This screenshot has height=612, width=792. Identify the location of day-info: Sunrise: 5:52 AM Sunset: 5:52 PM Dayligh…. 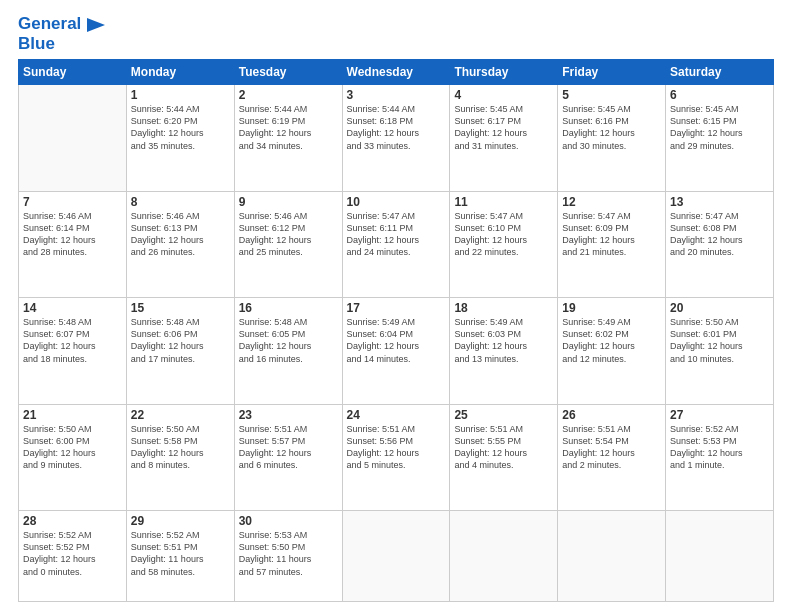
(72, 554).